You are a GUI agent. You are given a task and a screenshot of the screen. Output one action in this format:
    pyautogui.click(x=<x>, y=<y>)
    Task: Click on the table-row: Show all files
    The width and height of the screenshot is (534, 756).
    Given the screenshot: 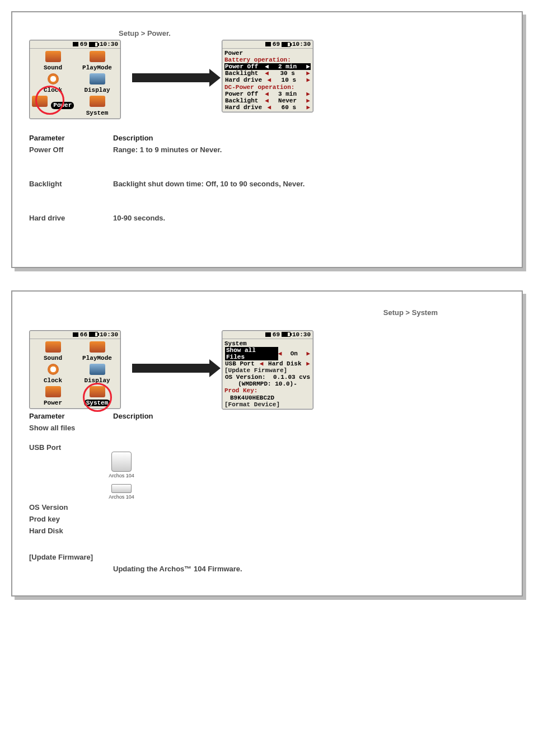 What is the action you would take?
    pyautogui.click(x=267, y=428)
    